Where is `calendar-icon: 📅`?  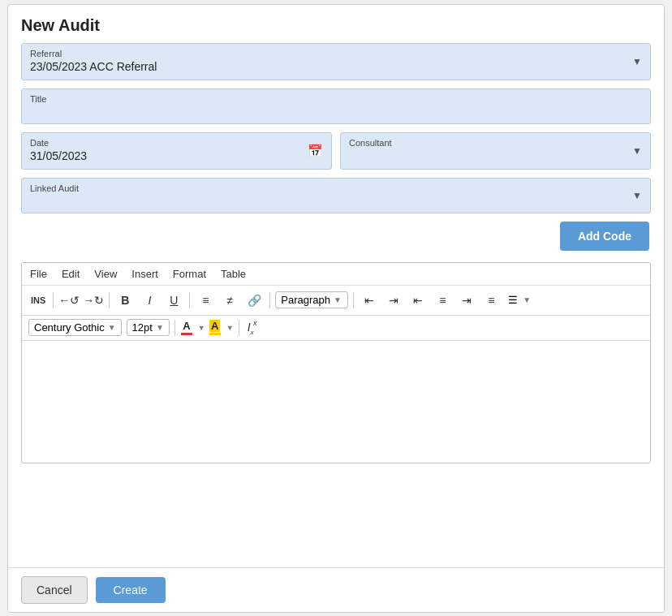 calendar-icon: 📅 is located at coordinates (315, 151).